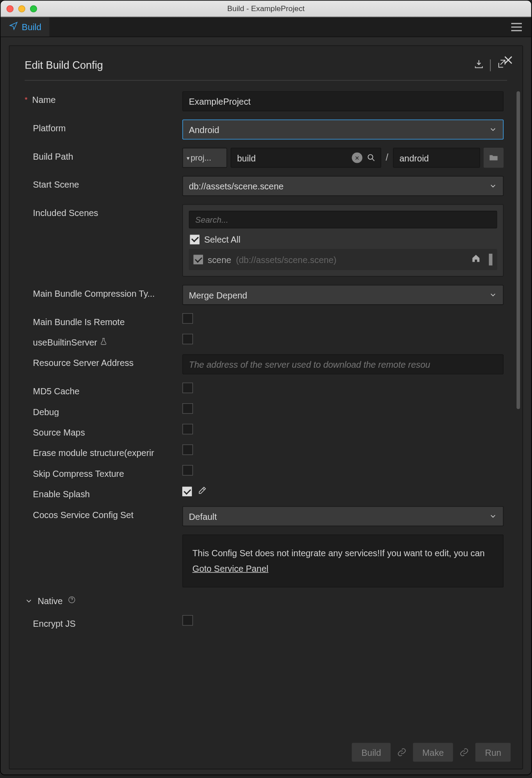 The image size is (532, 778). I want to click on label-encrypt-js: Encrypt JS, so click(54, 624).